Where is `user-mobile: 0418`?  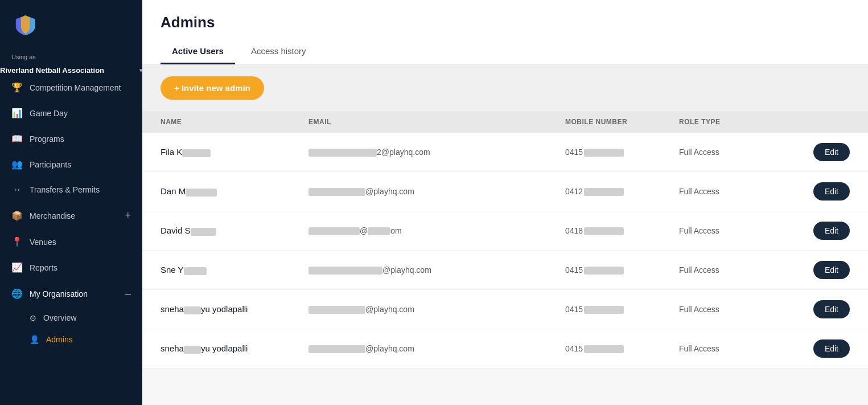
user-mobile: 0418 is located at coordinates (622, 231).